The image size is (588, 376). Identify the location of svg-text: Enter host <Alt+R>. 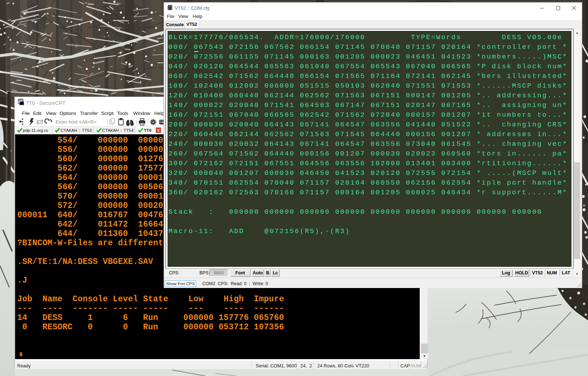
(76, 122).